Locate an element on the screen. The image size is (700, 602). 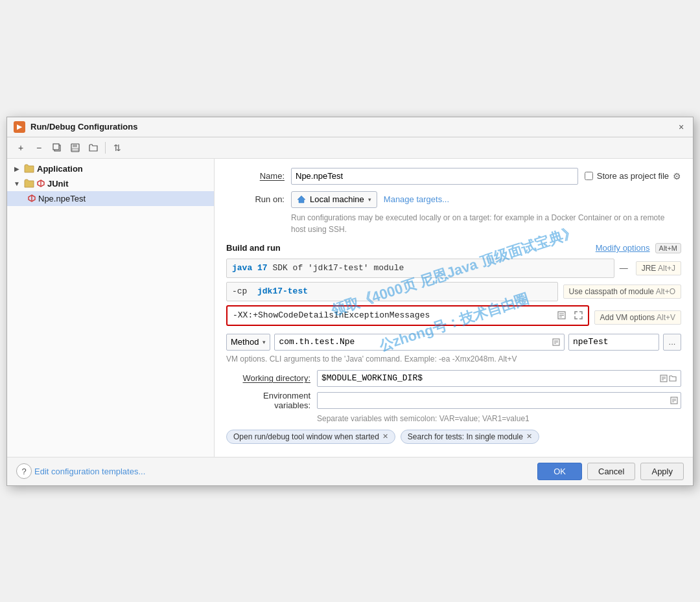
java-field: java 17 SDK of 'jdk17-test' module is located at coordinates (420, 268).